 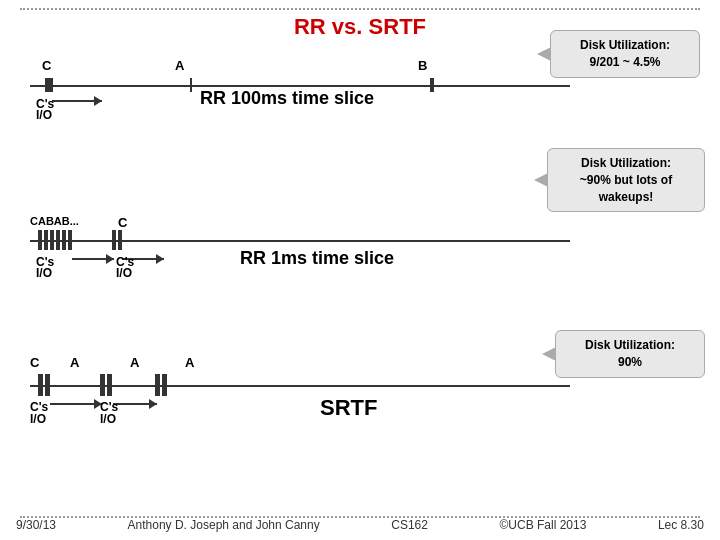 I want to click on footer-date: 9/30/13, so click(x=36, y=525).